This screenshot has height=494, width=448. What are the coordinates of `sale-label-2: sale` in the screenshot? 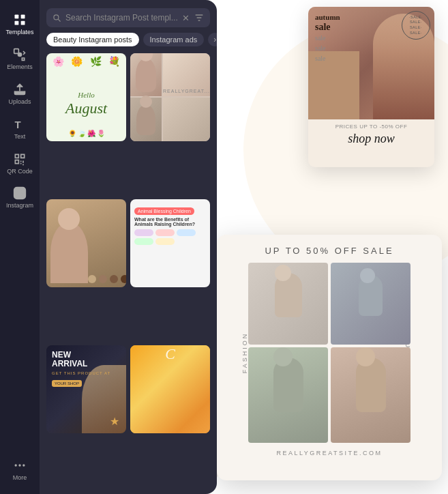 It's located at (327, 38).